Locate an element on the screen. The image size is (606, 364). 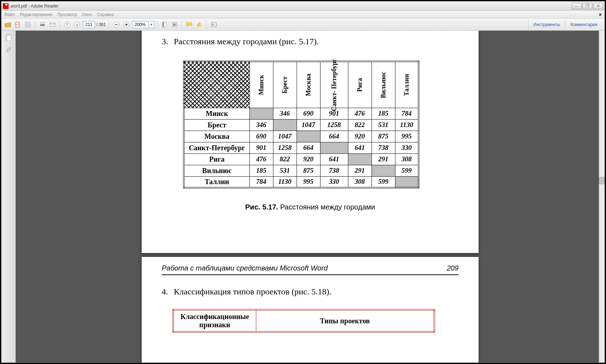
tools-panel-button: Инструменты is located at coordinates (547, 25).